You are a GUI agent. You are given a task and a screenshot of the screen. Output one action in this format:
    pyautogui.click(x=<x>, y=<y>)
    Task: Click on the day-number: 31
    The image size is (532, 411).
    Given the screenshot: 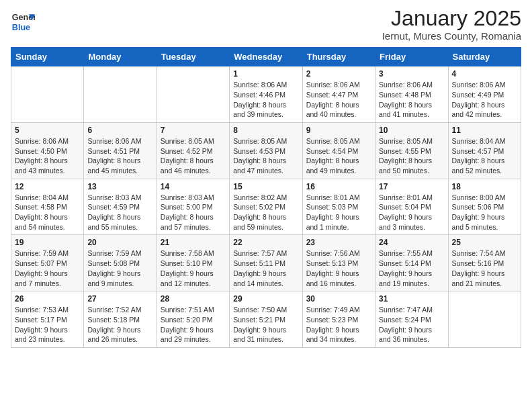 What is the action you would take?
    pyautogui.click(x=411, y=299)
    